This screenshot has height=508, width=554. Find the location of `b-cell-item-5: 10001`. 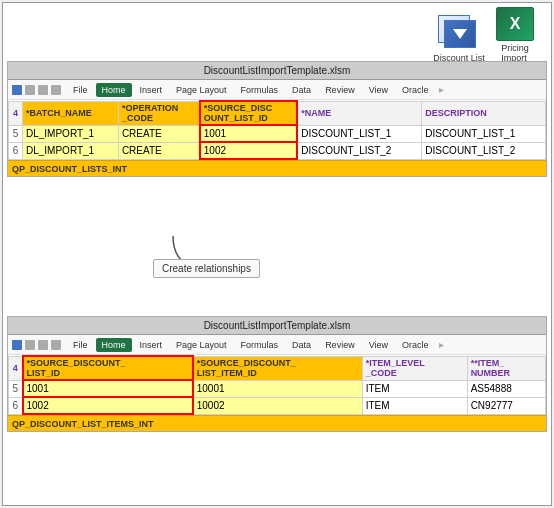

b-cell-item-5: 10001 is located at coordinates (278, 388).